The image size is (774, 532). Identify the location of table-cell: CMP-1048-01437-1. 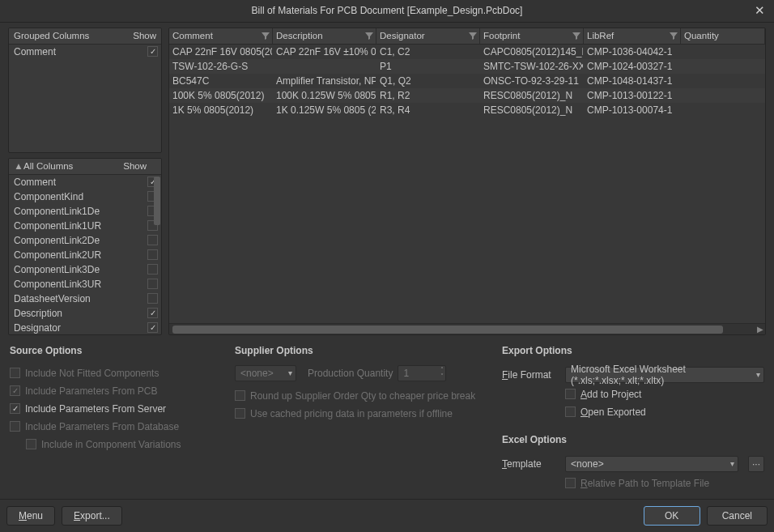
(632, 81).